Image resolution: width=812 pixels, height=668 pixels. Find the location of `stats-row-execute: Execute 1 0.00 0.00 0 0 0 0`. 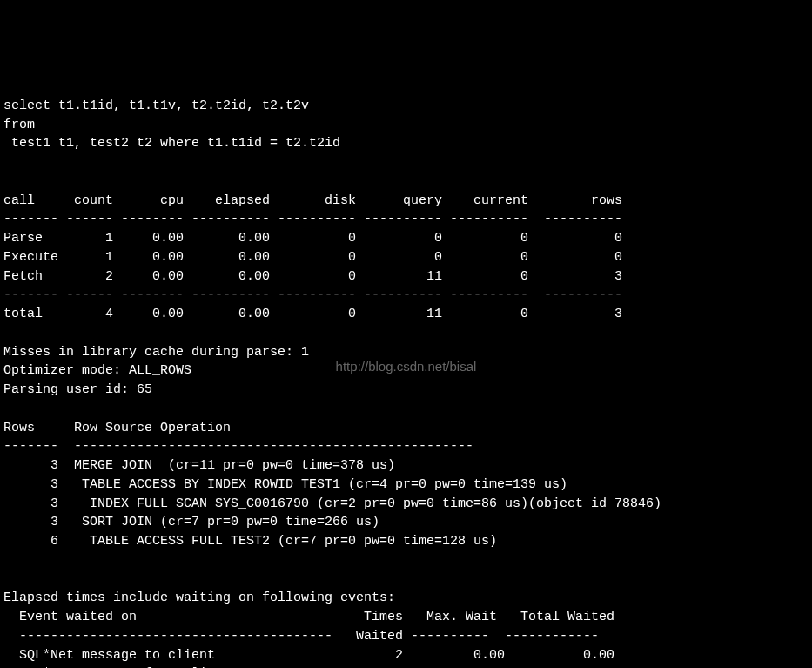

stats-row-execute: Execute 1 0.00 0.00 0 0 0 0 is located at coordinates (313, 258).